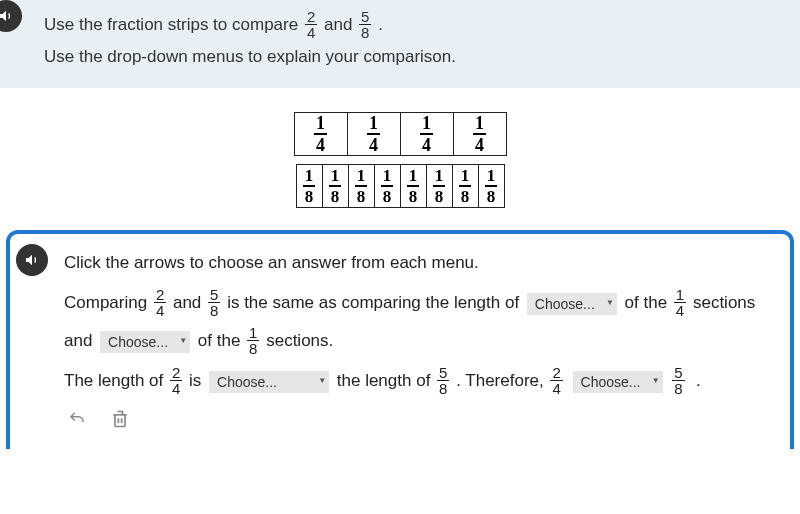 The width and height of the screenshot is (800, 514). I want to click on resp-t1: Comparing, so click(108, 302).